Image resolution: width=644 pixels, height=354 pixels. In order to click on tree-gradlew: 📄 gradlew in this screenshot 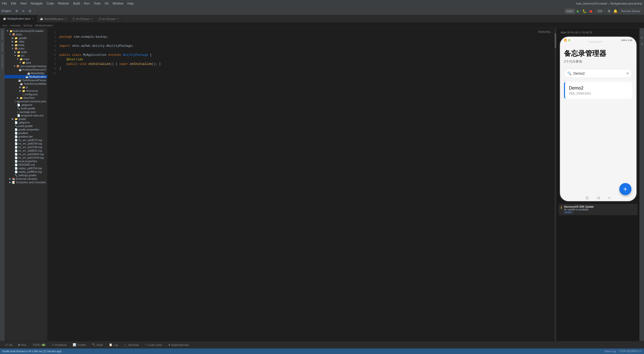, I will do `click(26, 133)`.